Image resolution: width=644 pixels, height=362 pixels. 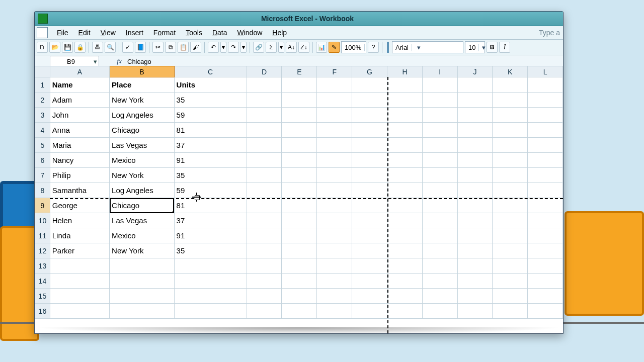 What do you see at coordinates (142, 72) in the screenshot?
I see `column-header-B: B` at bounding box center [142, 72].